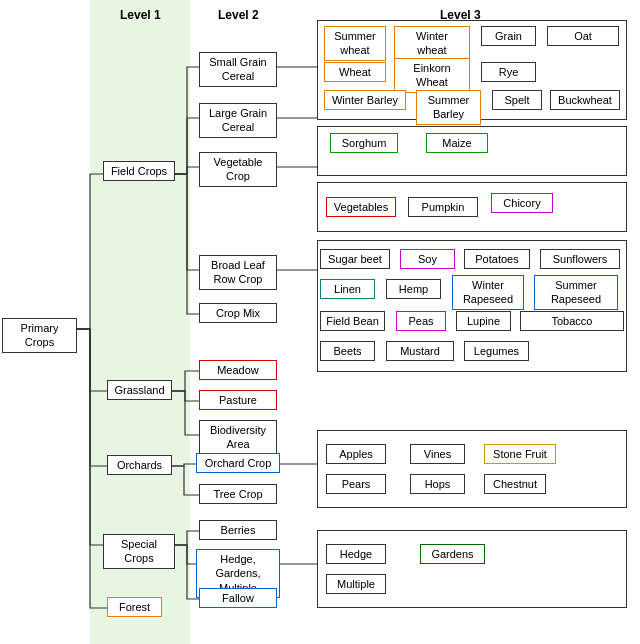  Describe the element at coordinates (580, 259) in the screenshot. I see `sunflowers-node: Sunflowers` at that location.